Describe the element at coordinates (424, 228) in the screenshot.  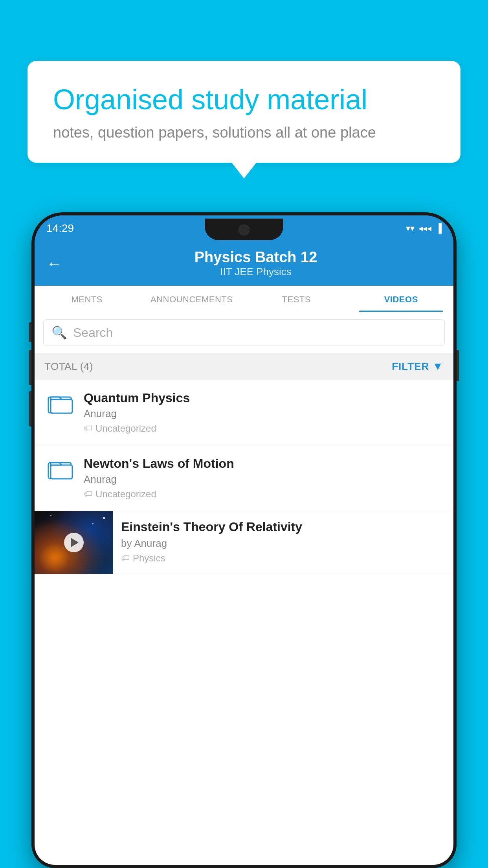
I see `status-icons: ▾▾ ◂◂◂ ▐` at that location.